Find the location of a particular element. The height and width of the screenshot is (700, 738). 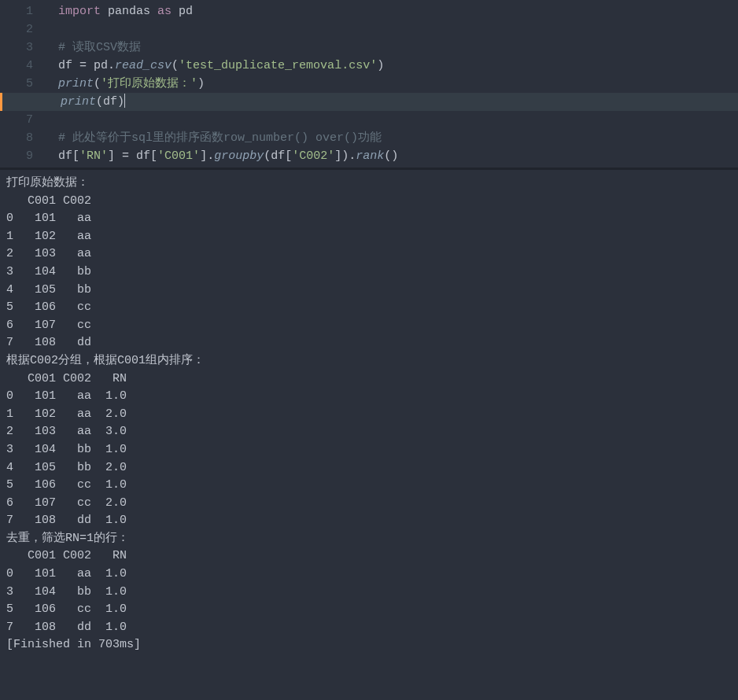

line-number: 5 is located at coordinates (17, 83).